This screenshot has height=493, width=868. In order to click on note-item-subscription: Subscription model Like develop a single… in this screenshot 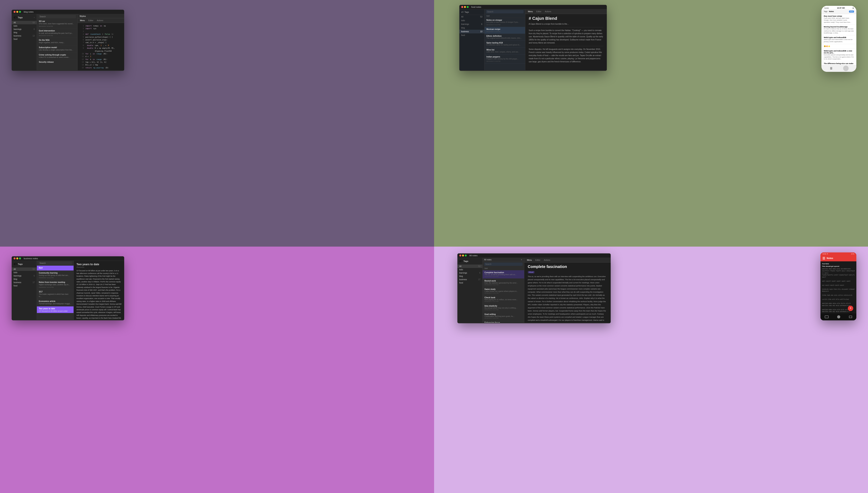, I will do `click(57, 49)`.